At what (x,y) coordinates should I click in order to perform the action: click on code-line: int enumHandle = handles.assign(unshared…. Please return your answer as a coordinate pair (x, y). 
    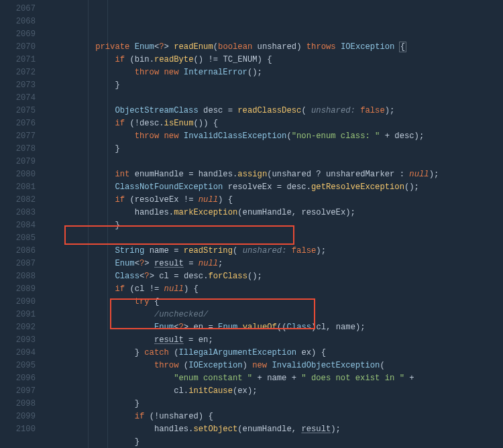
    Looking at the image, I should click on (275, 174).